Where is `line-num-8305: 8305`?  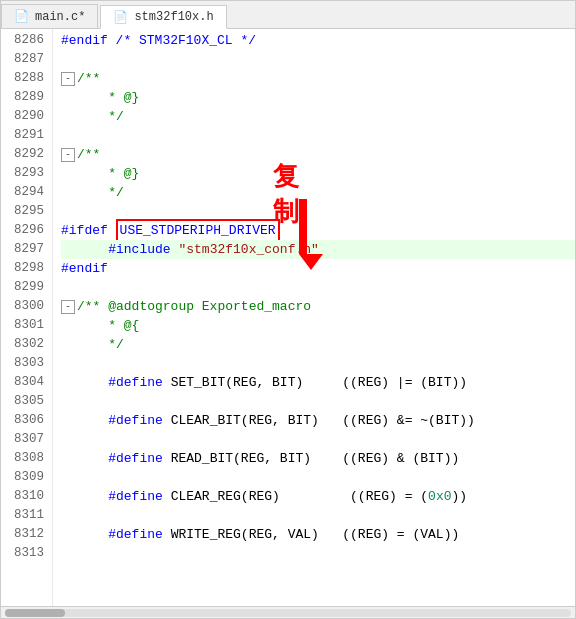
line-num-8305: 8305 is located at coordinates (22, 402).